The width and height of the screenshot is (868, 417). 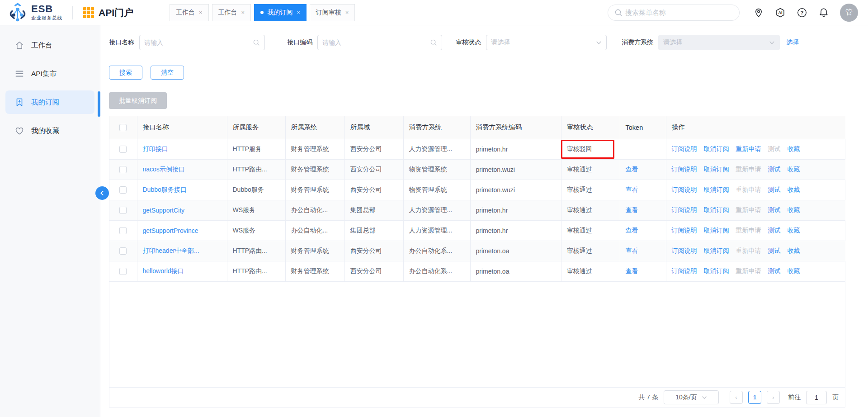 I want to click on batch-unsubscribe-button: 批量取消订阅, so click(x=138, y=100).